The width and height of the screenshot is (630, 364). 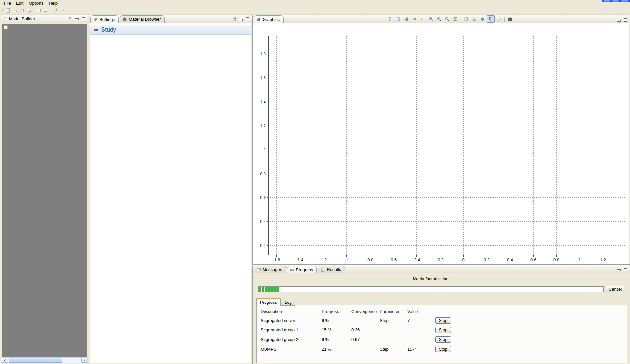 What do you see at coordinates (45, 189) in the screenshot?
I see `model-builder-panel: Model Builder` at bounding box center [45, 189].